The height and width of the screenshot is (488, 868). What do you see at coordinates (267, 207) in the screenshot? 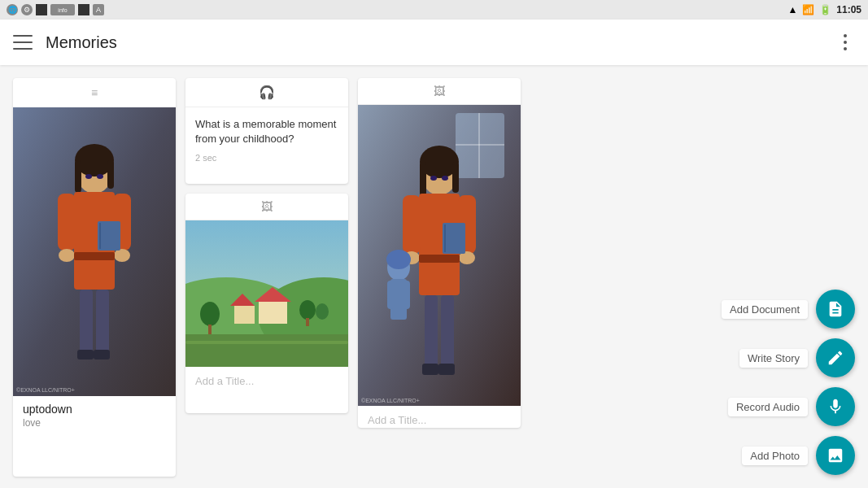
I see `photo-icon-small: 🖼` at bounding box center [267, 207].